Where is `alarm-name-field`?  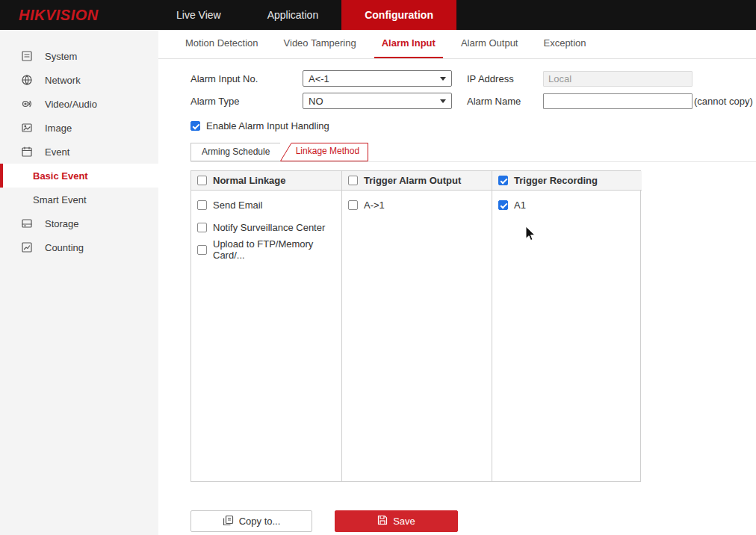 alarm-name-field is located at coordinates (618, 102).